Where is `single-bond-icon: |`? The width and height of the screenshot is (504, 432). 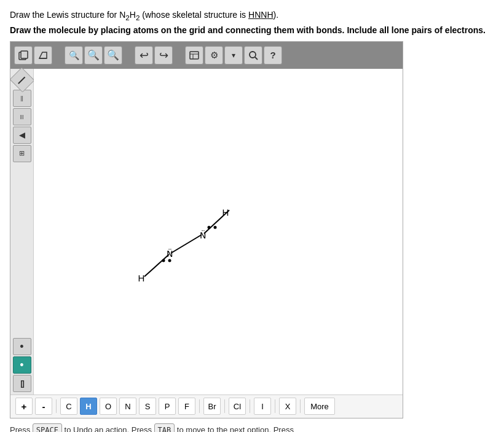
single-bond-icon: | is located at coordinates (22, 80).